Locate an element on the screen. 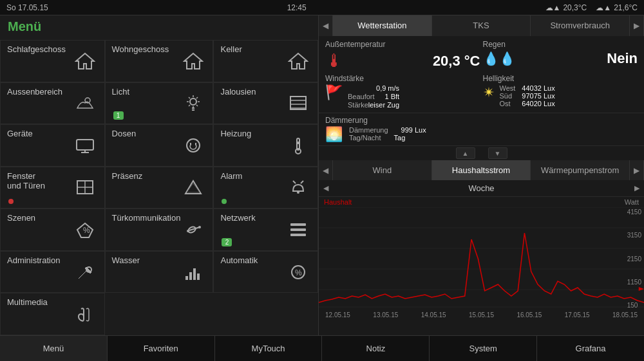 The width and height of the screenshot is (644, 361). daemmerung-lux-label: Dämmerung is located at coordinates (368, 130).